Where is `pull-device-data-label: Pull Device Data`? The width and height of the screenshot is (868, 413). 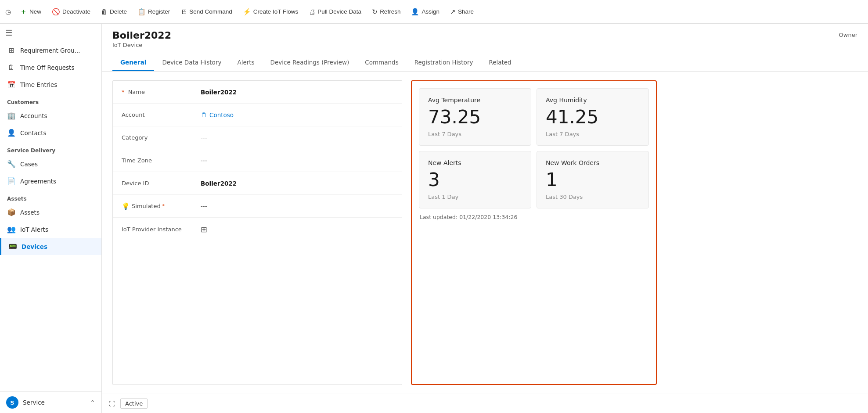 pull-device-data-label: Pull Device Data is located at coordinates (339, 11).